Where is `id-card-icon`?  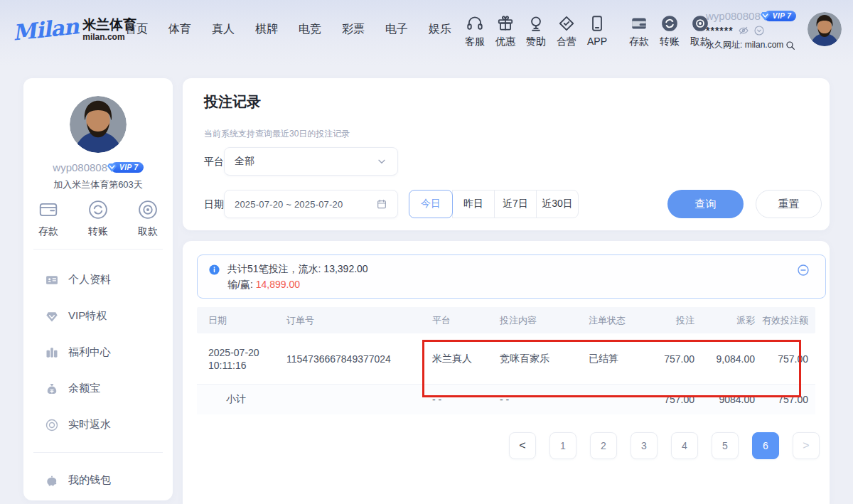 id-card-icon is located at coordinates (52, 280).